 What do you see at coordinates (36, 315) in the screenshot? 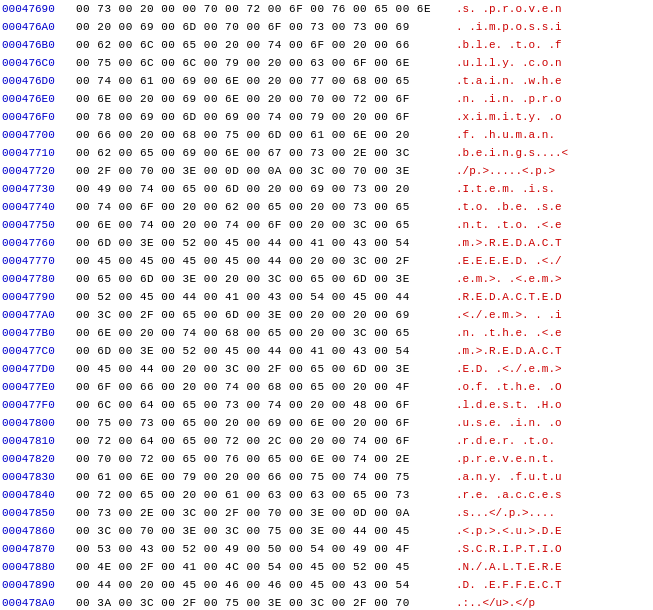
I see `address-cell: 000477A0` at bounding box center [36, 315].